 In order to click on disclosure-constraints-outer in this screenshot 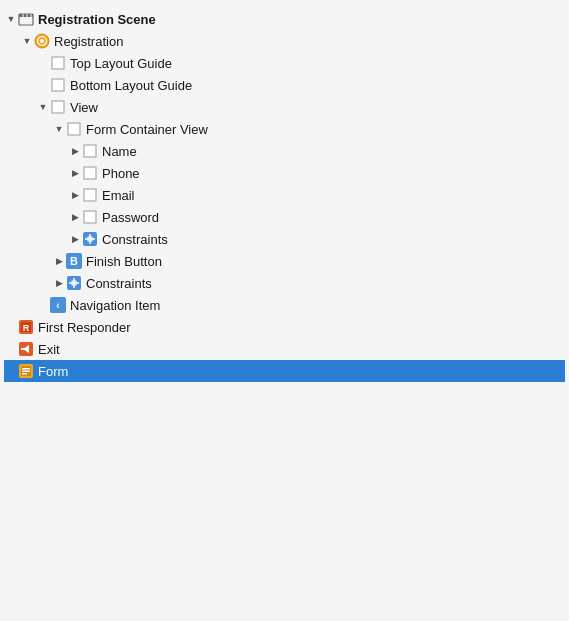, I will do `click(59, 283)`.